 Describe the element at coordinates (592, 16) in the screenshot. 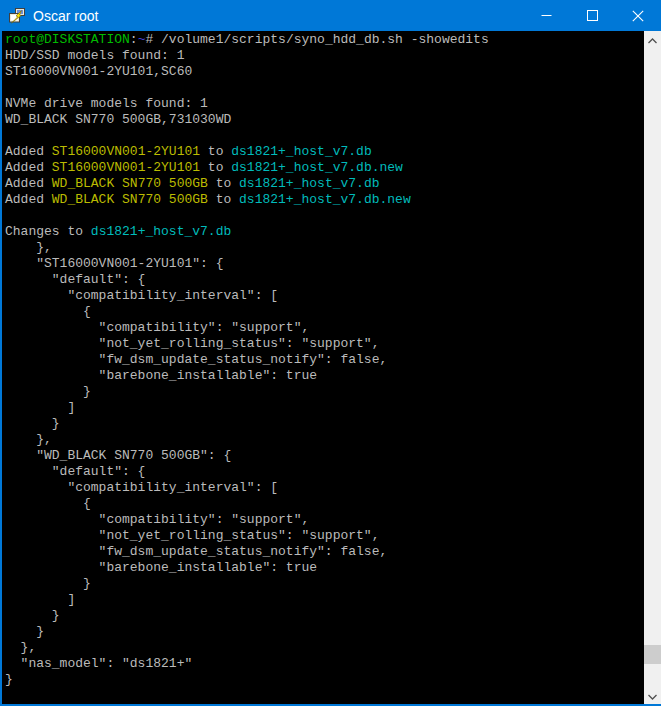

I see `maximize-icon` at that location.